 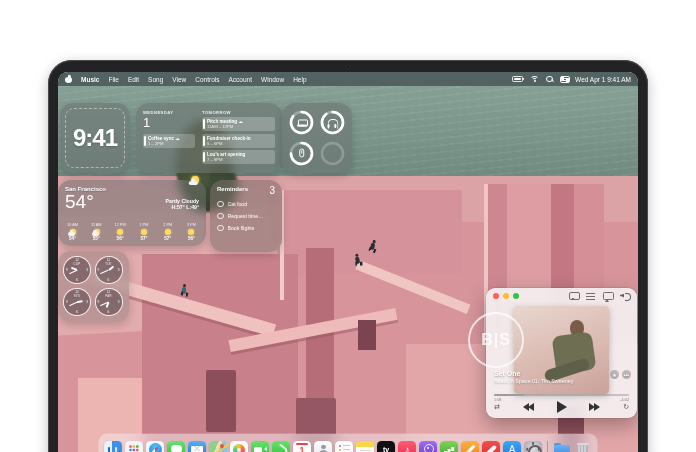 I want to click on dock-icon-tv: tv, so click(x=386, y=446).